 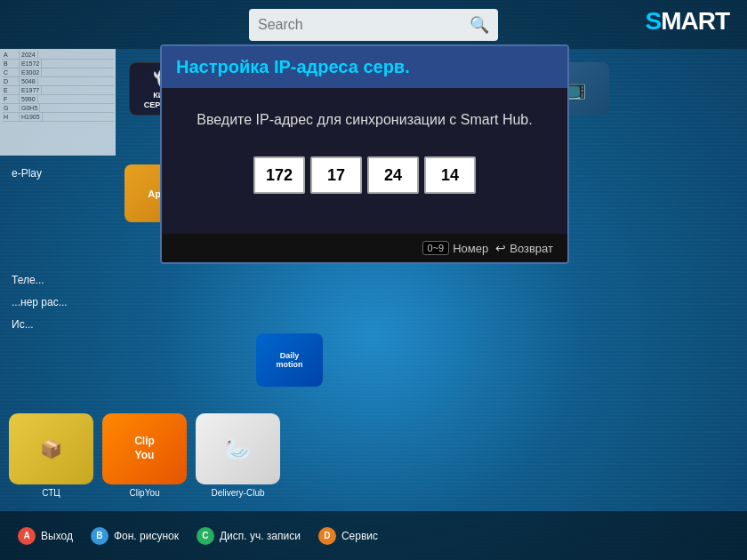 I want to click on ip-field-2: 17, so click(x=336, y=175).